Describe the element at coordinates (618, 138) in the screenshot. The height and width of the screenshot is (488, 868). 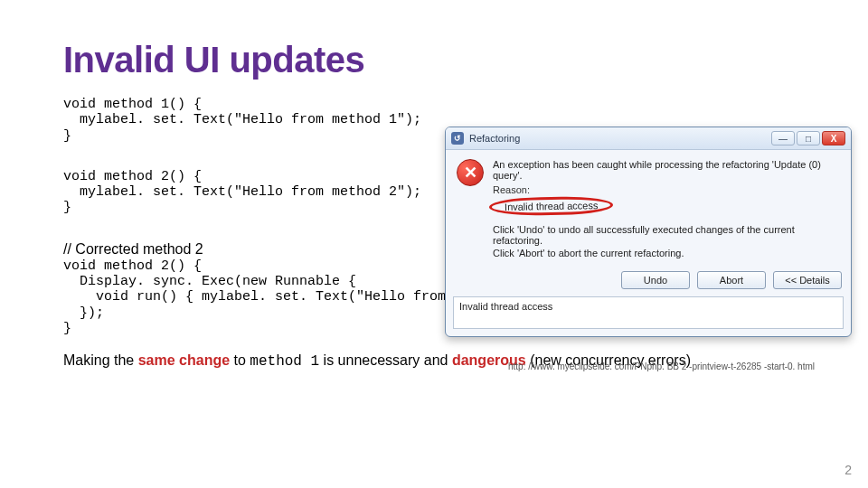
I see `dialog-title: Refactoring` at that location.